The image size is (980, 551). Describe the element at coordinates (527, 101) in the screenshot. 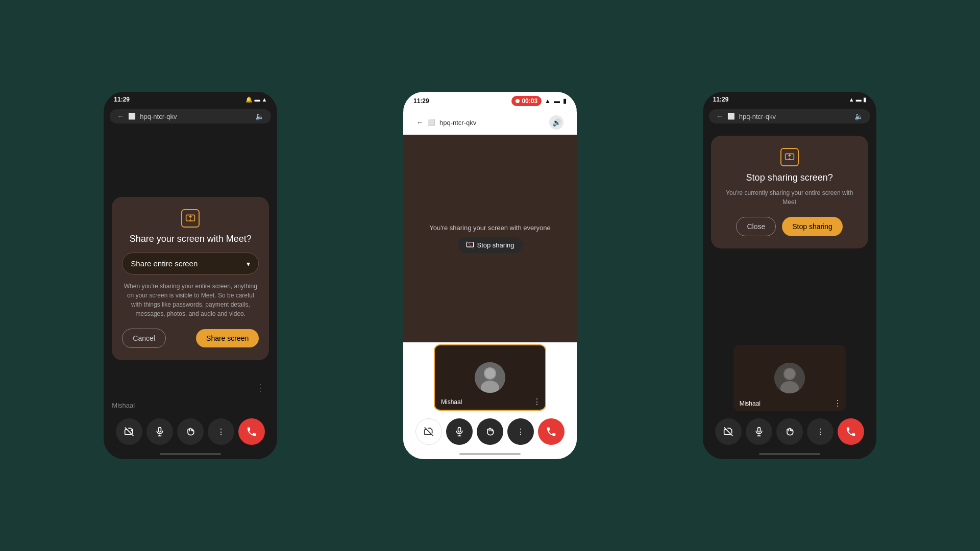

I see `recording-badge: 00:03` at that location.